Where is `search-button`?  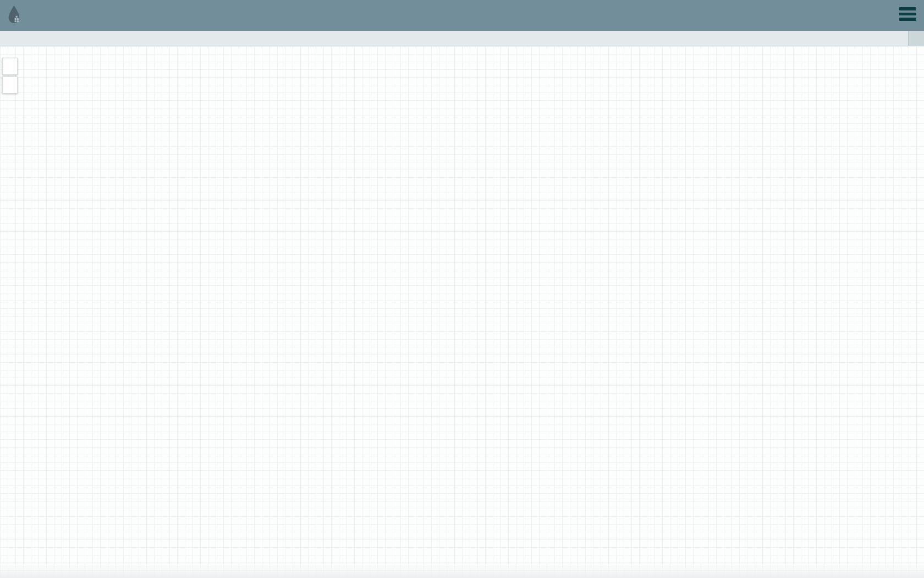
search-button is located at coordinates (899, 39).